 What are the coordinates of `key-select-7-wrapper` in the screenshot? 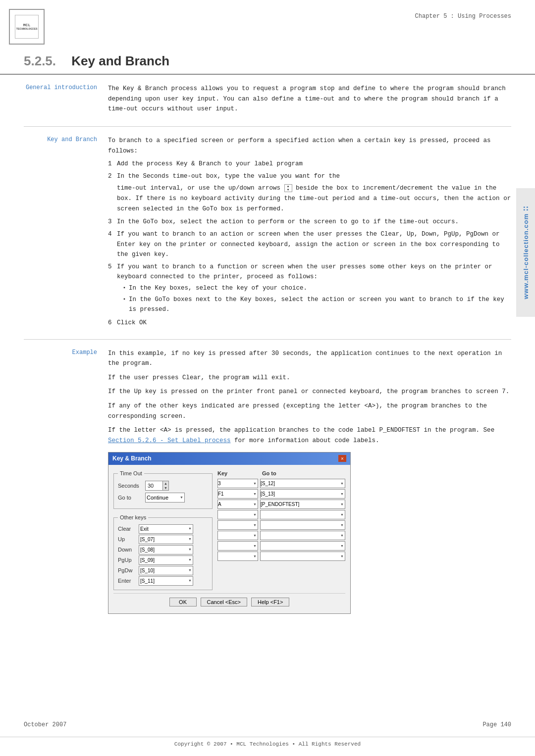 It's located at (238, 546).